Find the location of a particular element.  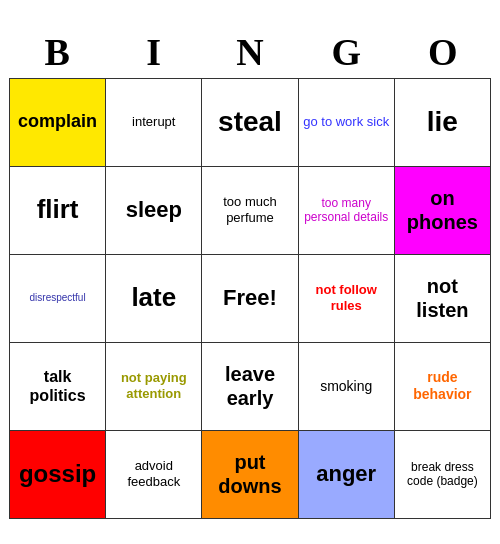

cell-r1c4: go to work sick is located at coordinates (347, 123).